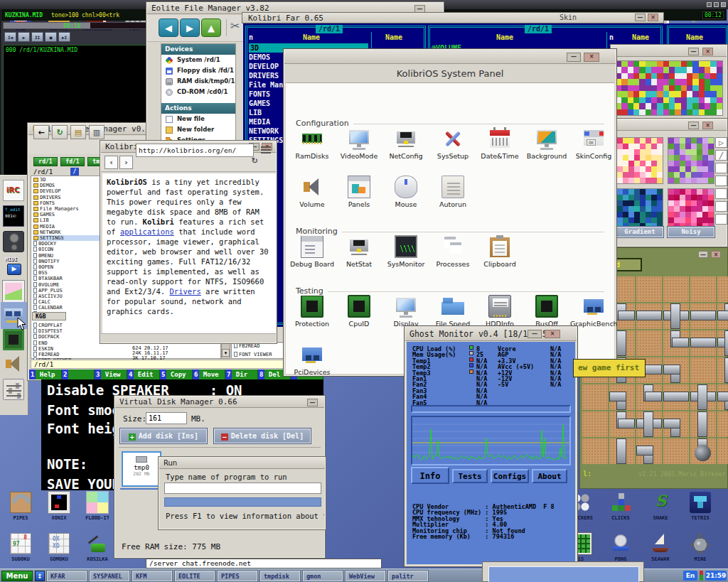 The image size is (728, 582). What do you see at coordinates (500, 144) in the screenshot?
I see `syspanel-item-date-time: Date&Time` at bounding box center [500, 144].